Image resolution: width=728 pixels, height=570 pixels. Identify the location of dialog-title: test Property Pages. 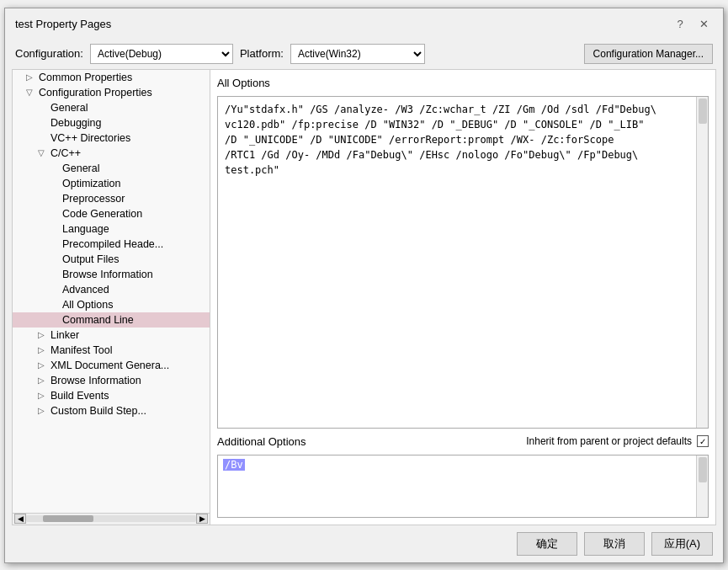
(63, 24).